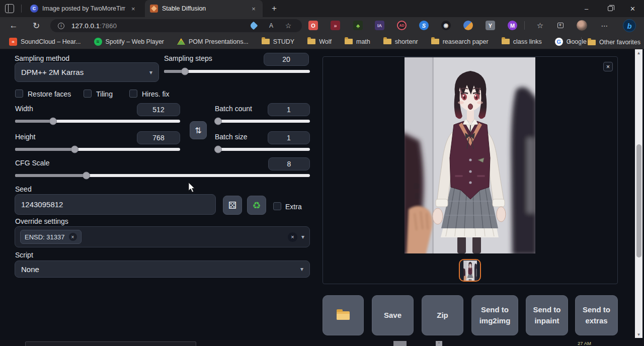 The image size is (644, 346). What do you see at coordinates (254, 9) in the screenshot?
I see `tab2-close-icon: ×` at bounding box center [254, 9].